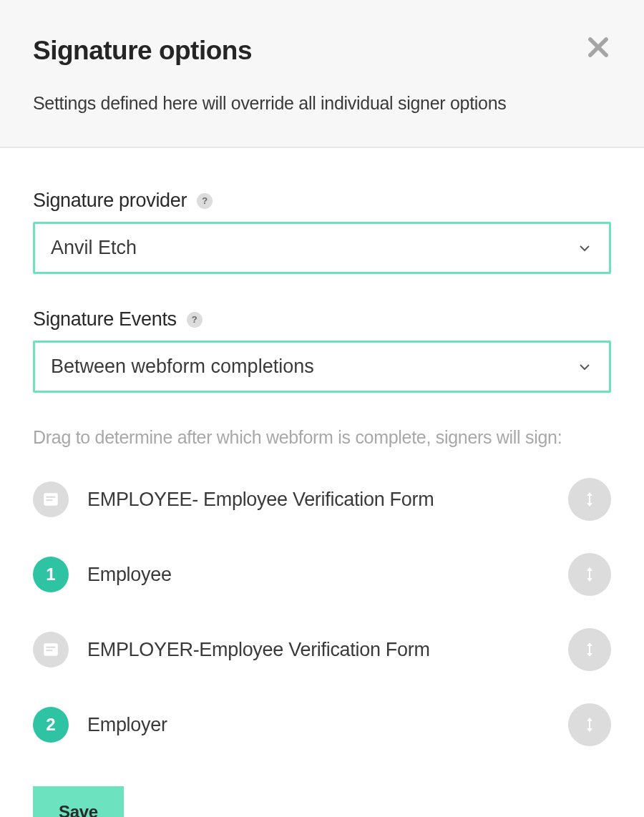  I want to click on signature-provider-select: Anvil Etch, so click(322, 248).